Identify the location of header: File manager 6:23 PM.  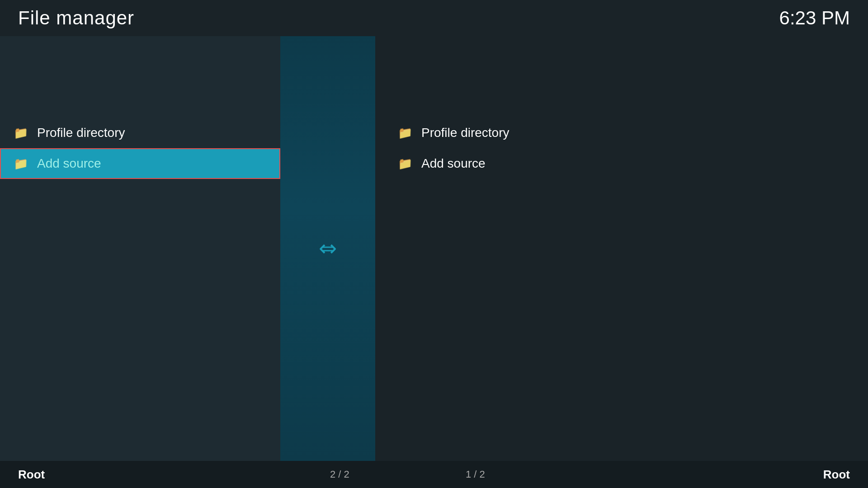
(434, 18).